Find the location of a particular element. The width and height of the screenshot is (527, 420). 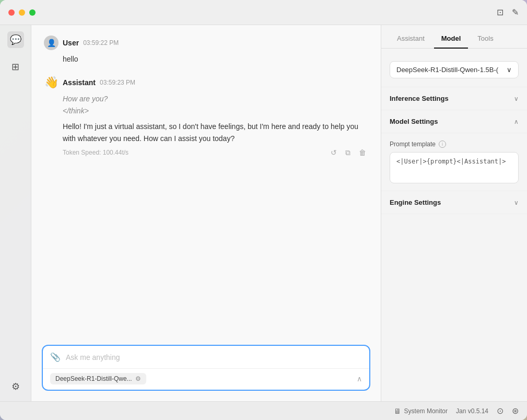

message-header: 👤 User 03:59:22 PM is located at coordinates (206, 43).